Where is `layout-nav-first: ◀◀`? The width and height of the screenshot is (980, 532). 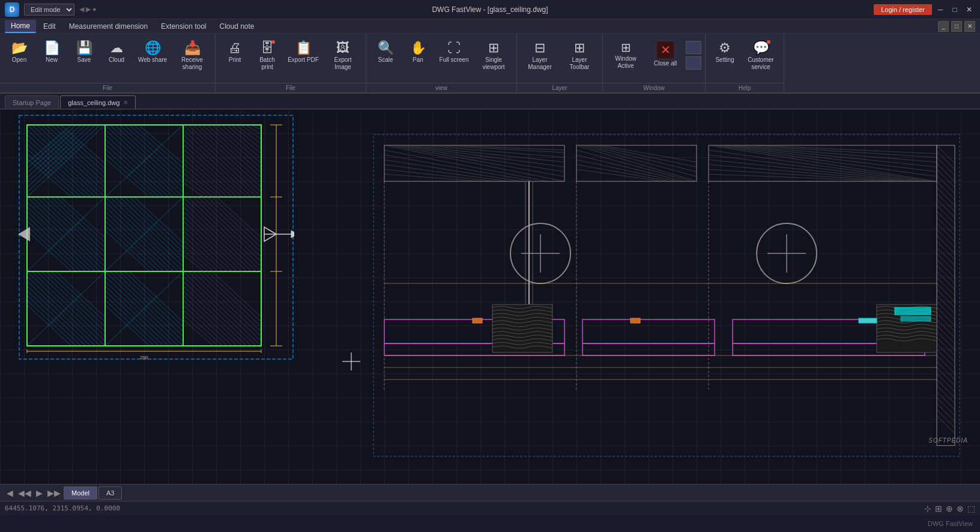
layout-nav-first: ◀◀ is located at coordinates (25, 493).